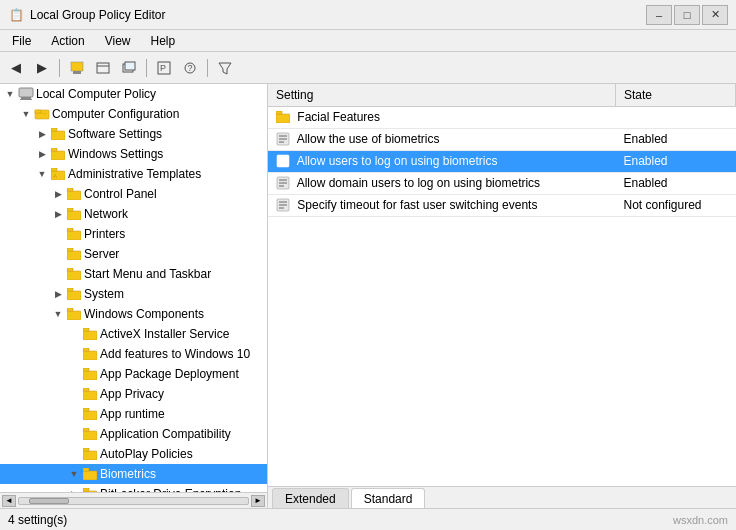 This screenshot has width=736, height=530. What do you see at coordinates (225, 68) in the screenshot?
I see `toolbar-filter` at bounding box center [225, 68].